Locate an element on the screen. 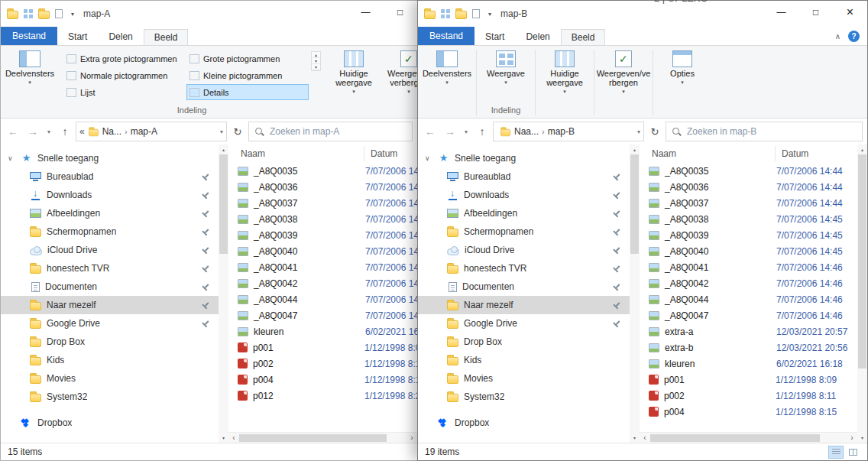  sidebar-item: ∨ Dropbox is located at coordinates (110, 423).